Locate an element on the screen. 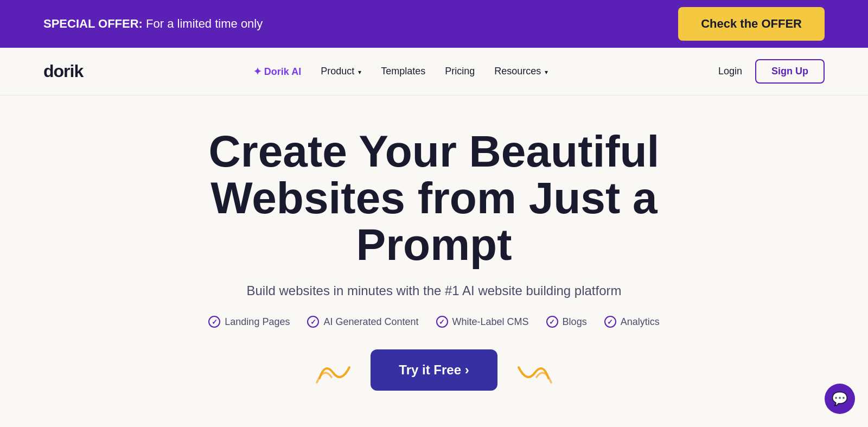 Image resolution: width=868 pixels, height=427 pixels. check-offer-button: Check the OFFER is located at coordinates (751, 24).